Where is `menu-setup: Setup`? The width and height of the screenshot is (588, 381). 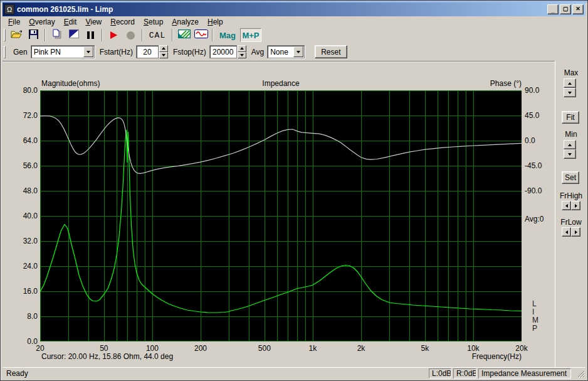
menu-setup: Setup is located at coordinates (153, 22).